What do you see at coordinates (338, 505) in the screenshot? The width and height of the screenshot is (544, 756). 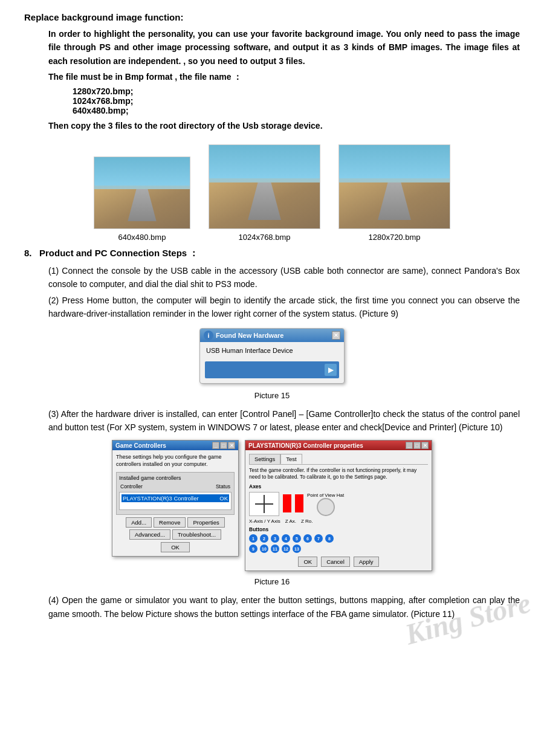 I see `ps3-controller-dialog: PLAYSTATION(R)3 Controller properties _ …` at bounding box center [338, 505].